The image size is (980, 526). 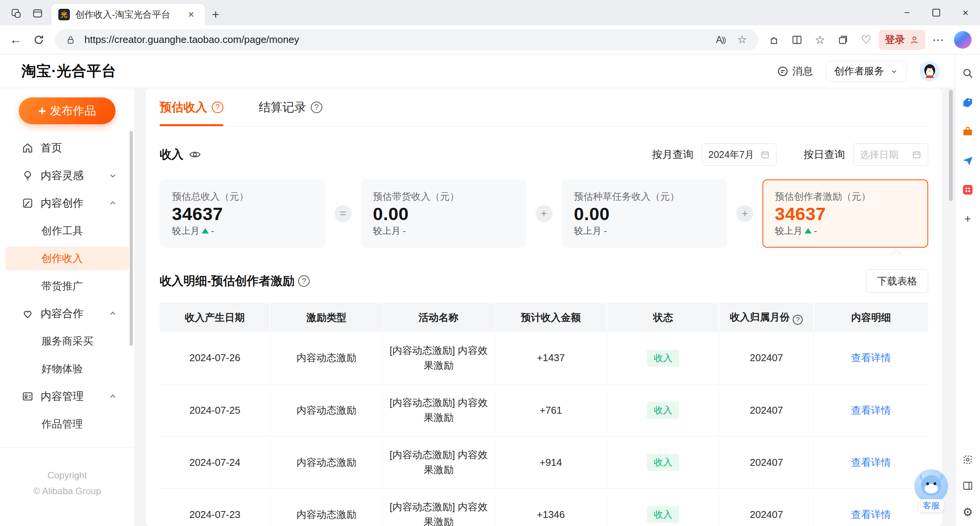 What do you see at coordinates (544, 410) in the screenshot?
I see `table-row-1: 2024-07-25内容动态激励[内容动态激励] 内容效果激励+761收入202…` at bounding box center [544, 410].